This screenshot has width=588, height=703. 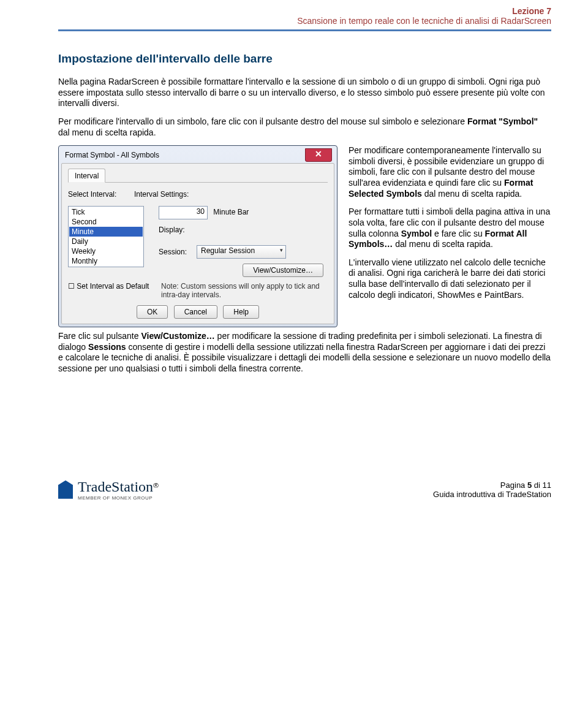 What do you see at coordinates (305, 353) in the screenshot?
I see `closing-paragraph: Fare clic sul pulsante View/Customize… p…` at bounding box center [305, 353].